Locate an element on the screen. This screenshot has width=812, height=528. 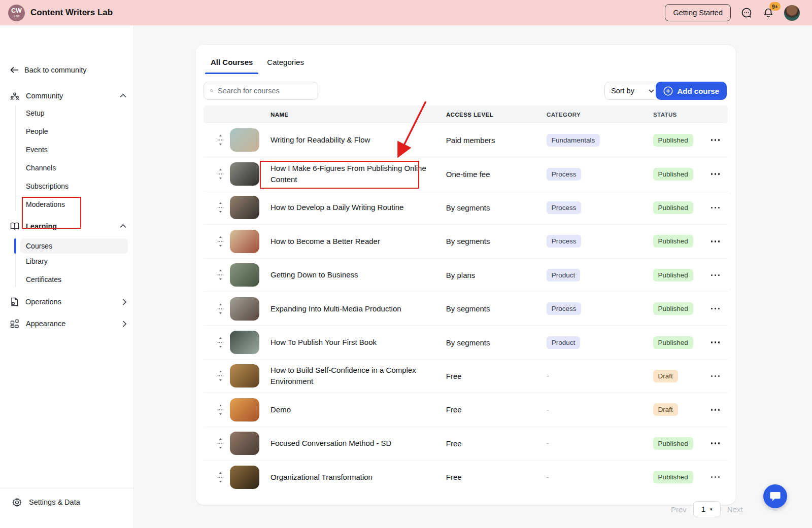
sidebar-item-people: People is located at coordinates (37, 131).